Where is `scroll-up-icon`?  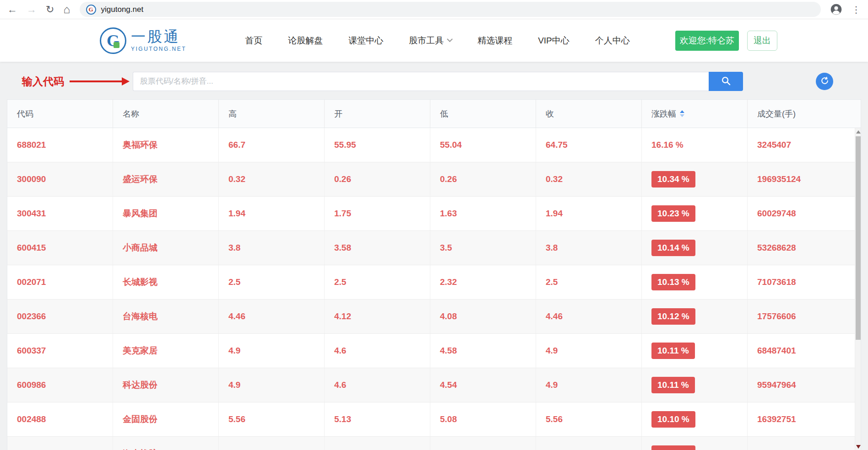
scroll-up-icon is located at coordinates (858, 132).